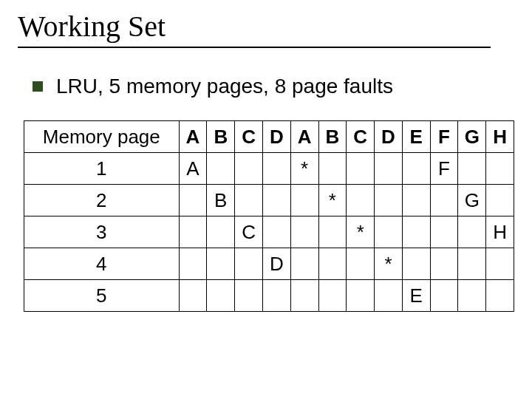 The image size is (532, 399). I want to click on table-cell: D, so click(276, 265).